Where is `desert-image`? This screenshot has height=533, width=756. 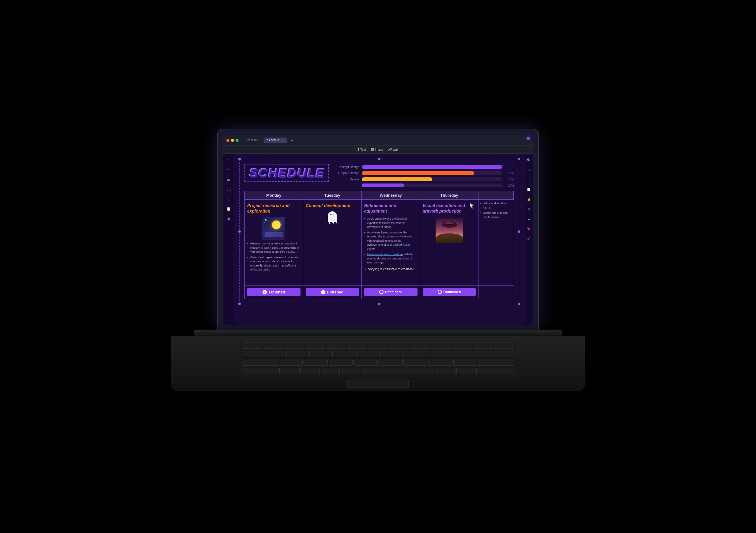
desert-image is located at coordinates (449, 230).